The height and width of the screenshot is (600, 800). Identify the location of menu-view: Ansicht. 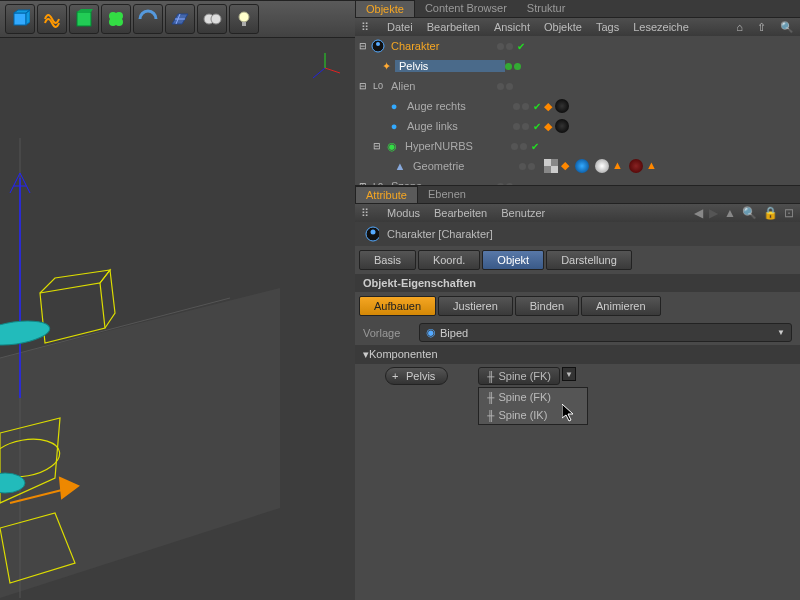
(512, 27).